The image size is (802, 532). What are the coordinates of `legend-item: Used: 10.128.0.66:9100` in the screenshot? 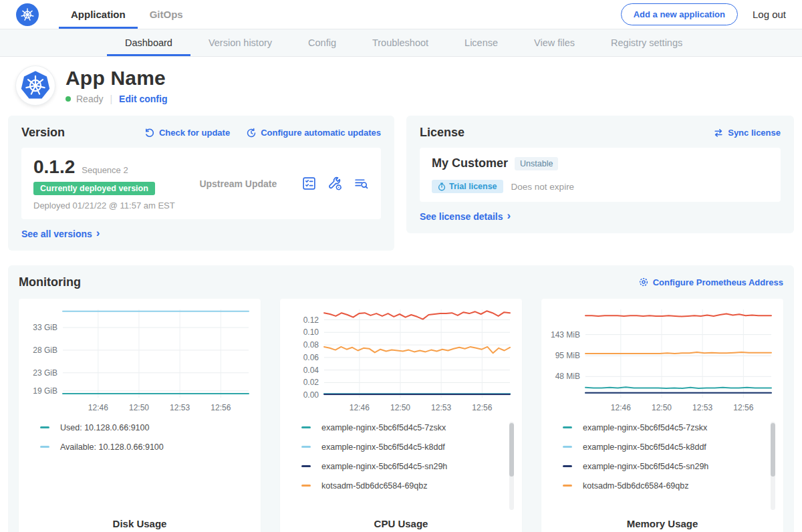 It's located at (147, 428).